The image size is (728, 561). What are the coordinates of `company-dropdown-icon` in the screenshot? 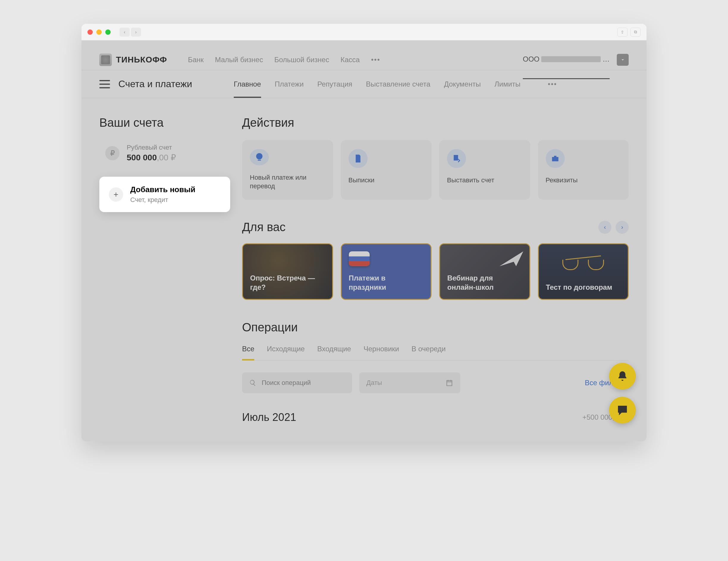 It's located at (623, 60).